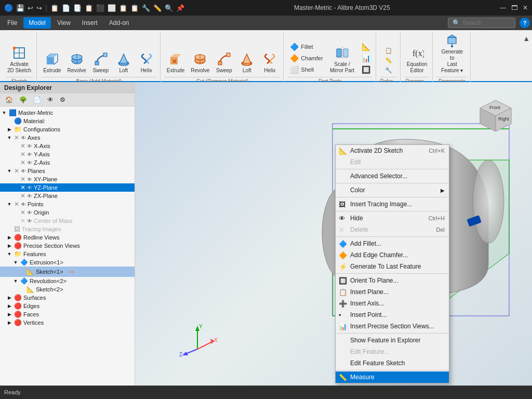 Image resolution: width=532 pixels, height=399 pixels. I want to click on menu-insert: Insert, so click(90, 23).